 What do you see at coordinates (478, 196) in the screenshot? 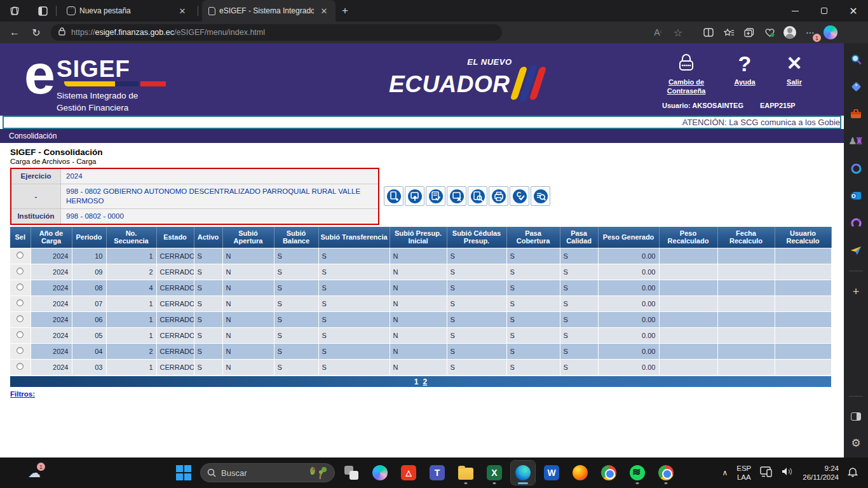
I see `view-detail-button` at bounding box center [478, 196].